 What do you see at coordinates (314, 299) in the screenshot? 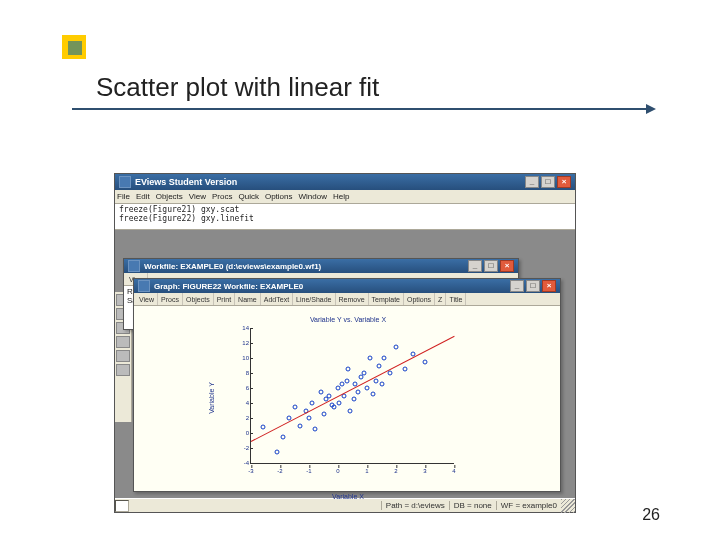
I see `gbtn-lineshade: Line/Shade` at bounding box center [314, 299].